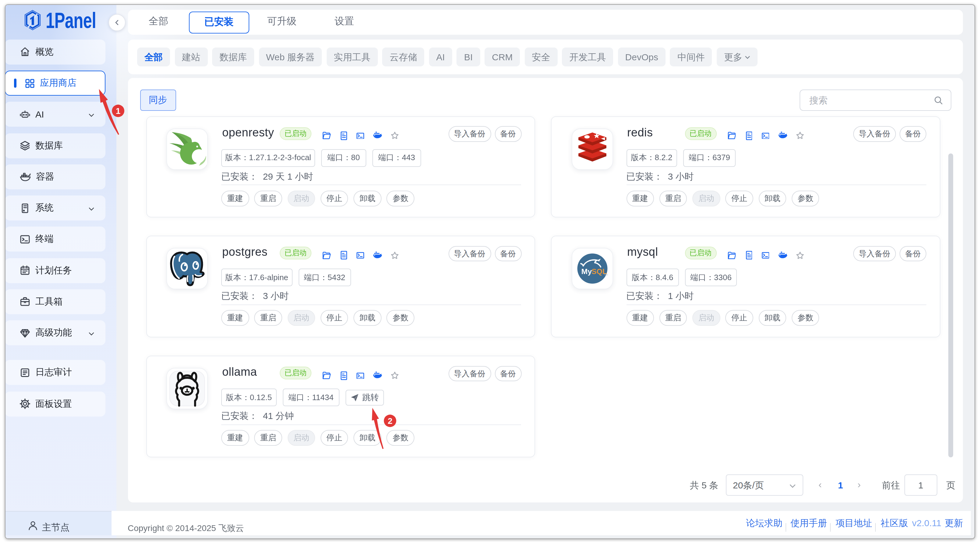 The width and height of the screenshot is (980, 542). Describe the element at coordinates (606, 275) in the screenshot. I see `svg-text: TM` at that location.